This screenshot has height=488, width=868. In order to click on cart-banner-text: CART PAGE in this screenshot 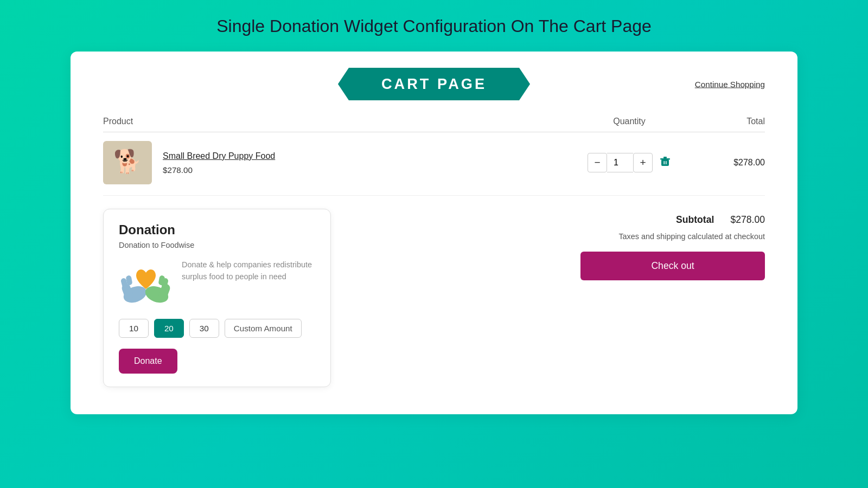, I will do `click(434, 84)`.